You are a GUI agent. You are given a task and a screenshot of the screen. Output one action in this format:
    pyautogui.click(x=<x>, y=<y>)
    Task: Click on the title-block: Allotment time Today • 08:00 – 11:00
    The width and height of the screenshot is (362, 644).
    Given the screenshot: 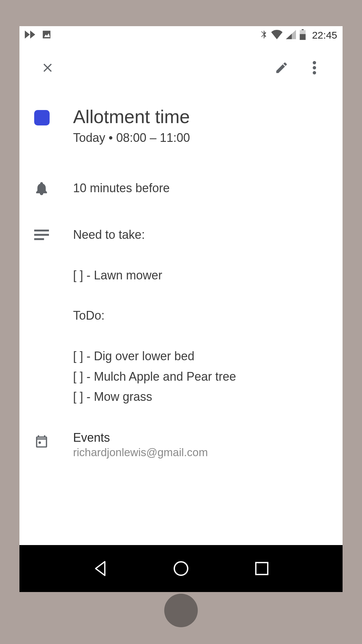 What is the action you would take?
    pyautogui.click(x=181, y=124)
    